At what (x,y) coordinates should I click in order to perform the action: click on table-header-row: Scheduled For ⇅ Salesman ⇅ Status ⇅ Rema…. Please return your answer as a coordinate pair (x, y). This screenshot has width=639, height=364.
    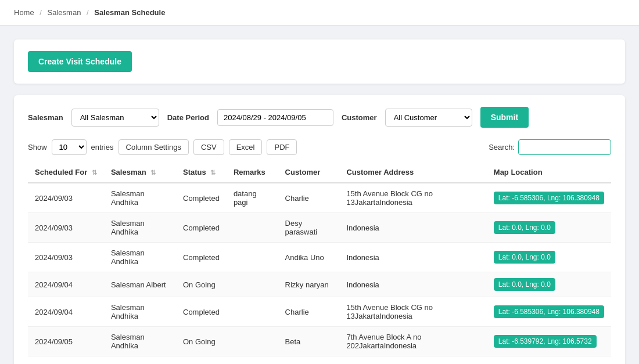
    Looking at the image, I should click on (320, 172).